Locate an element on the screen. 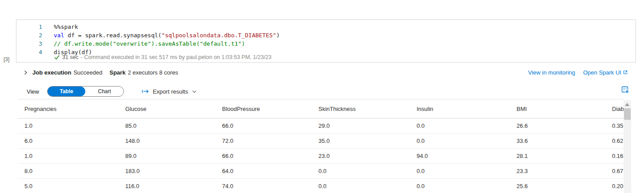 The width and height of the screenshot is (644, 193). view-in-monitoring-link: View in monitoring is located at coordinates (552, 73).